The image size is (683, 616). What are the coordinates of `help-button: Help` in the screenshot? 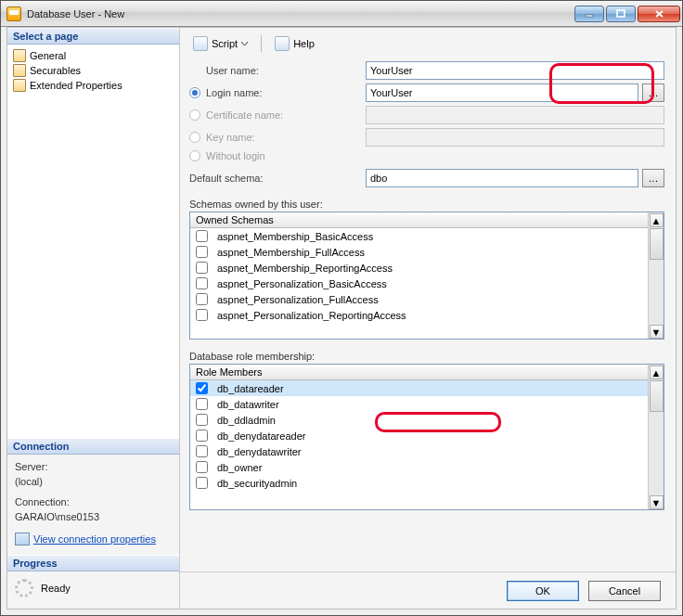 It's located at (295, 44).